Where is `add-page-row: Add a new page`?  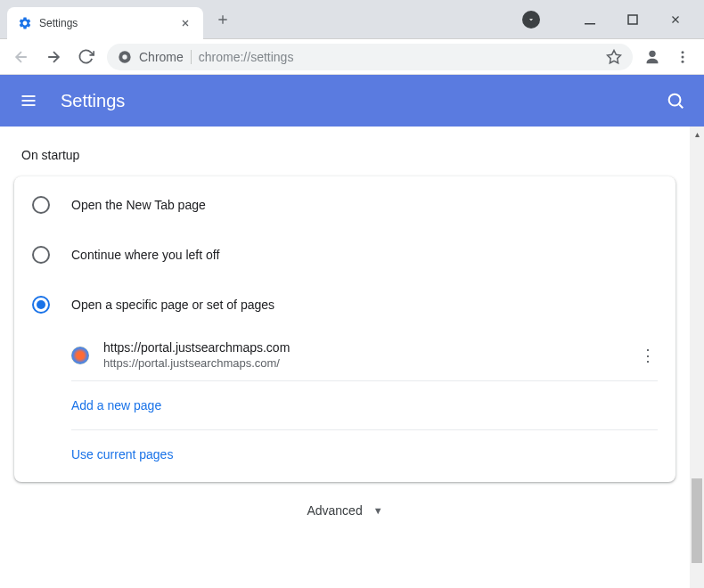
add-page-row: Add a new page is located at coordinates (364, 406).